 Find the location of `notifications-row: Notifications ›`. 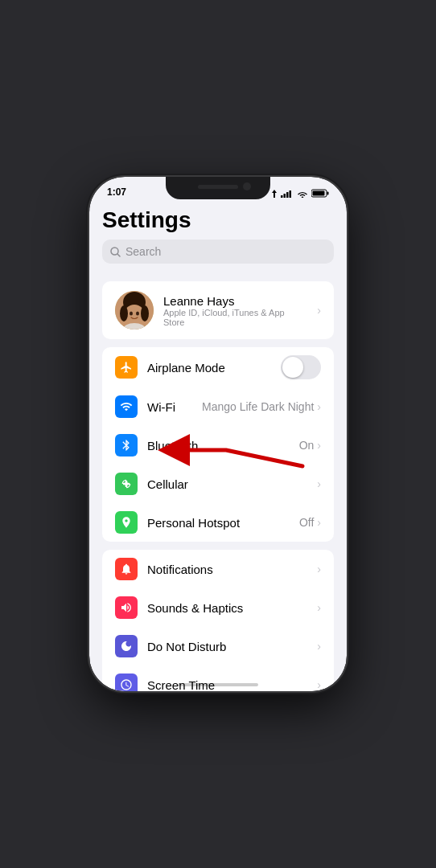

notifications-row: Notifications › is located at coordinates (218, 569).